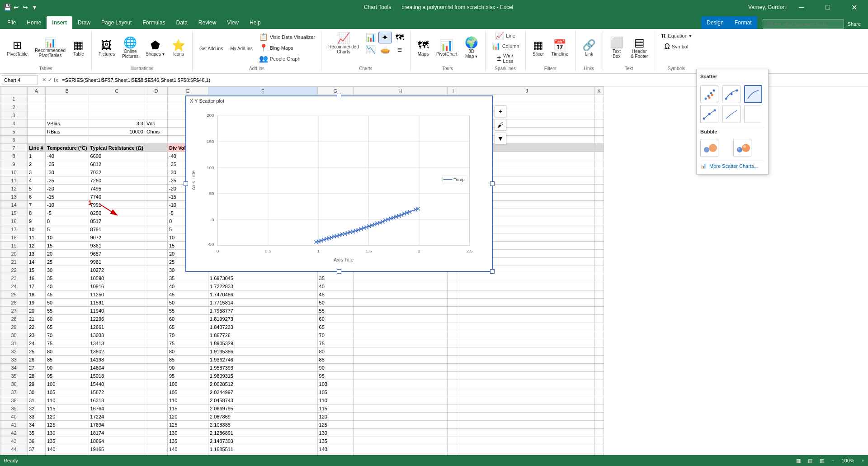 The image size is (868, 466). Describe the element at coordinates (863, 461) in the screenshot. I see `zoom-in-btn: +` at that location.